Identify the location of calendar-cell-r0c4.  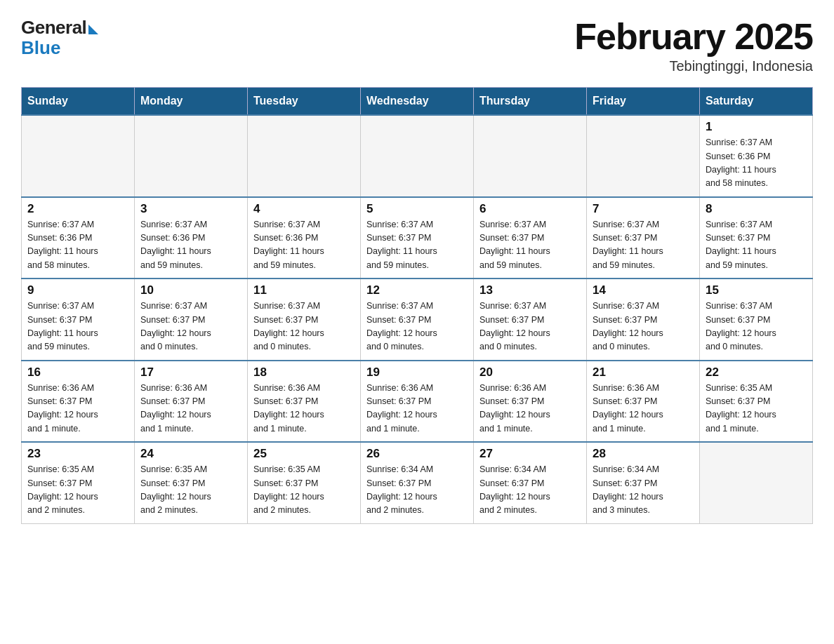
(531, 156).